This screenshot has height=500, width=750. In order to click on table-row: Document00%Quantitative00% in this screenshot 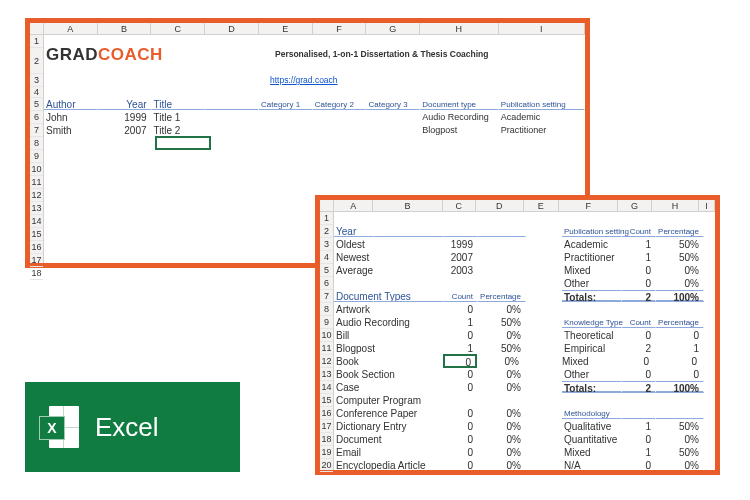, I will do `click(524, 440)`.